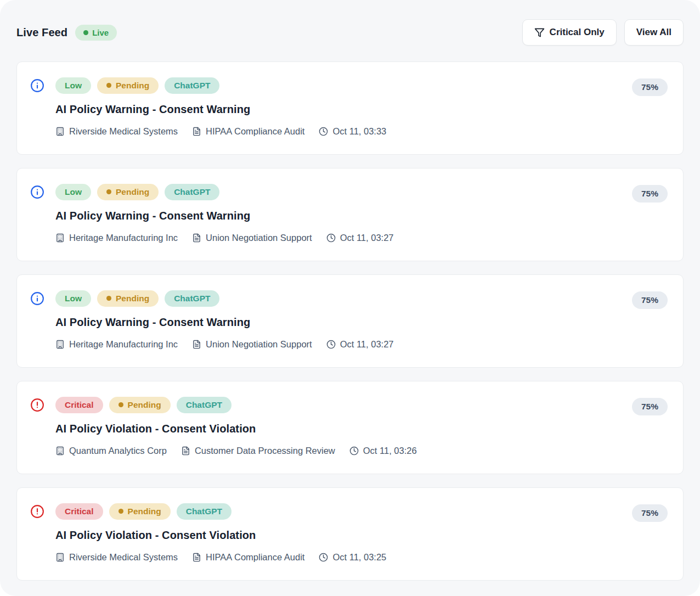 The height and width of the screenshot is (596, 700). Describe the element at coordinates (390, 451) in the screenshot. I see `timestamp: Oct 11, 03:26` at that location.